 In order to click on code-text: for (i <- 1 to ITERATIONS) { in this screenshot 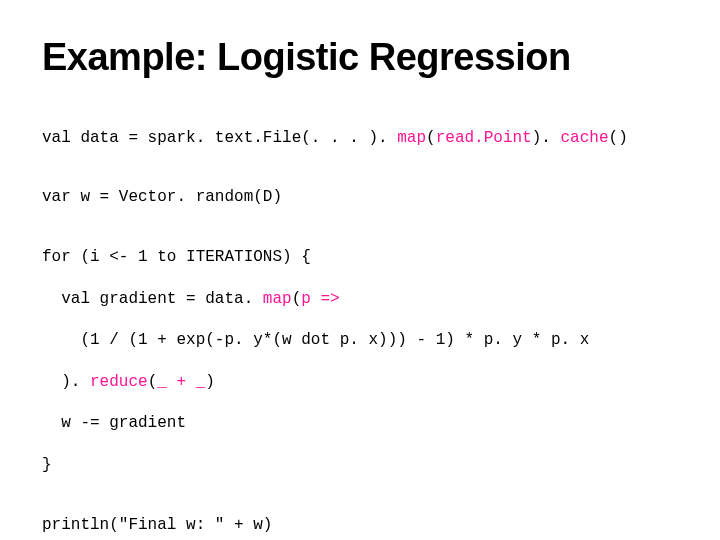, I will do `click(176, 257)`.